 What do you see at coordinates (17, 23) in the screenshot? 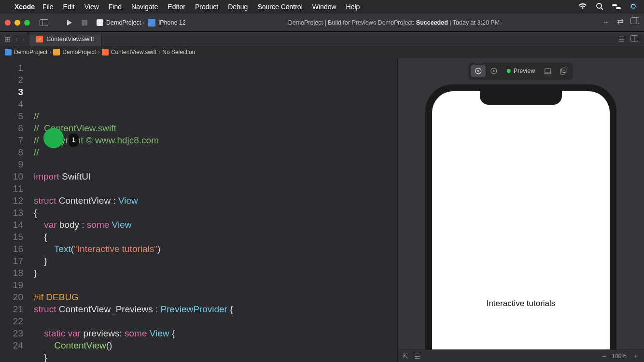
I see `minimize-window-button` at bounding box center [17, 23].